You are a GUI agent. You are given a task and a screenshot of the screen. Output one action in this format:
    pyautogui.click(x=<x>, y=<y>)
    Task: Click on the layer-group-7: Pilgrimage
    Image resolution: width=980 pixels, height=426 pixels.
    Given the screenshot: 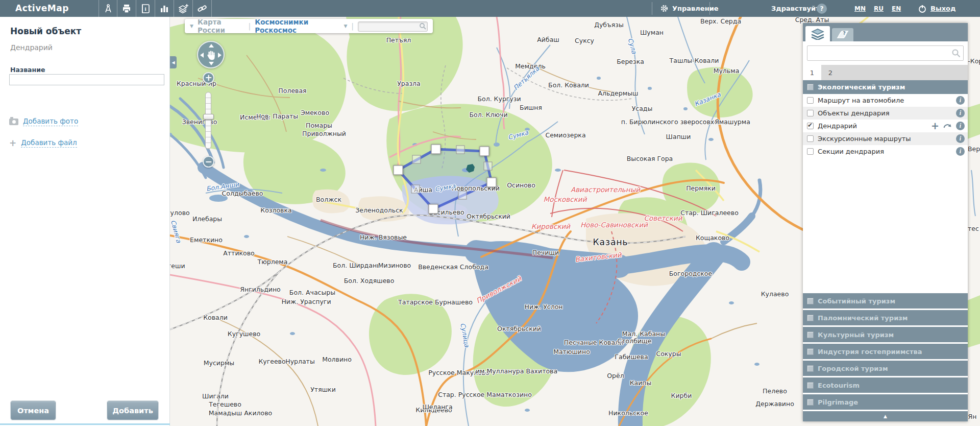 What is the action you would take?
    pyautogui.click(x=885, y=402)
    